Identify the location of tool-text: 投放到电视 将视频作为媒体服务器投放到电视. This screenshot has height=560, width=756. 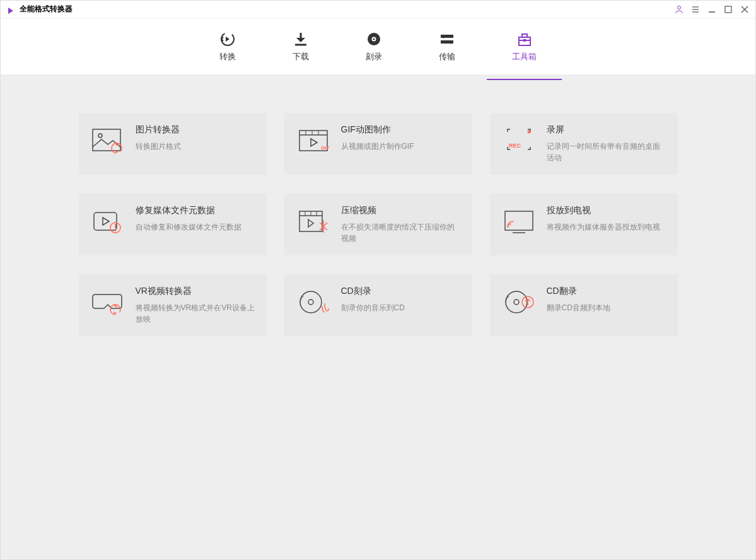
(607, 219).